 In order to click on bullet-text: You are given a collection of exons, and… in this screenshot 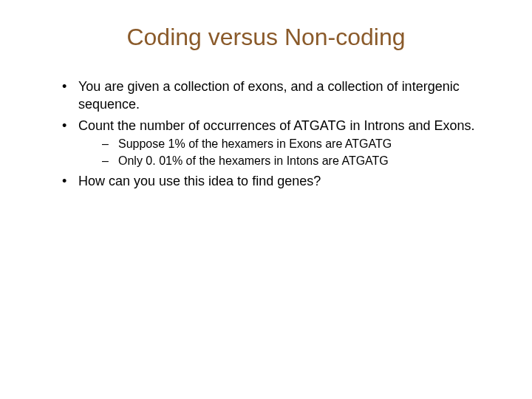, I will do `click(269, 95)`.